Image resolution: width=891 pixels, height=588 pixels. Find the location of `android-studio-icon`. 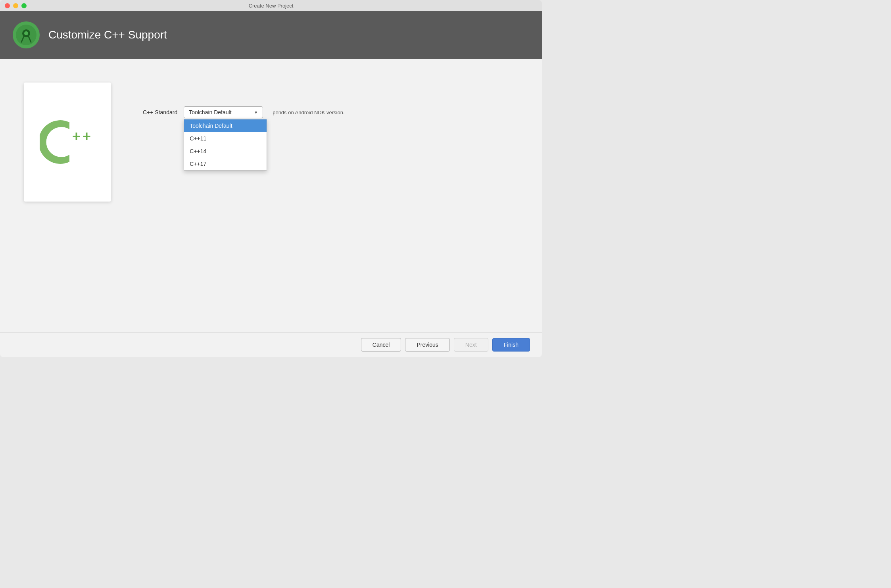

android-studio-icon is located at coordinates (26, 35).